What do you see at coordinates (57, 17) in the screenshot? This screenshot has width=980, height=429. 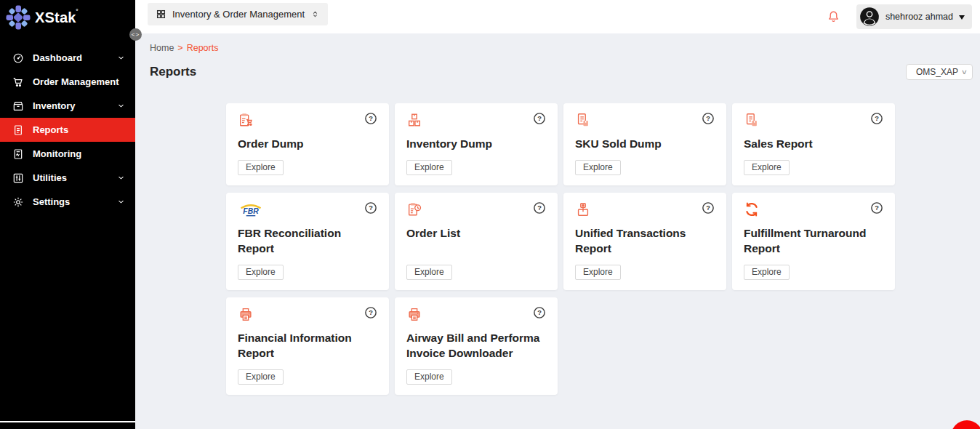 I see `brand-name: XStak˚` at bounding box center [57, 17].